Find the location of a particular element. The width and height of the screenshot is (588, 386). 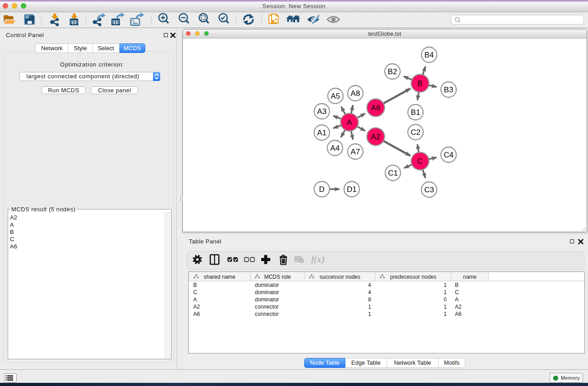

svg-text: B1 is located at coordinates (416, 112).